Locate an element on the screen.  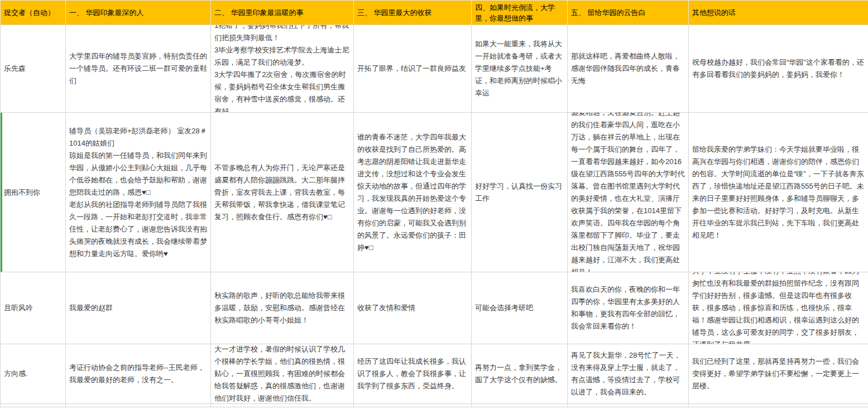
answer-text: 如果大一能重来，我将从大一开始就准备考研，或者大学里继续多学点技能+考证，和老师… is located at coordinates (519, 69).